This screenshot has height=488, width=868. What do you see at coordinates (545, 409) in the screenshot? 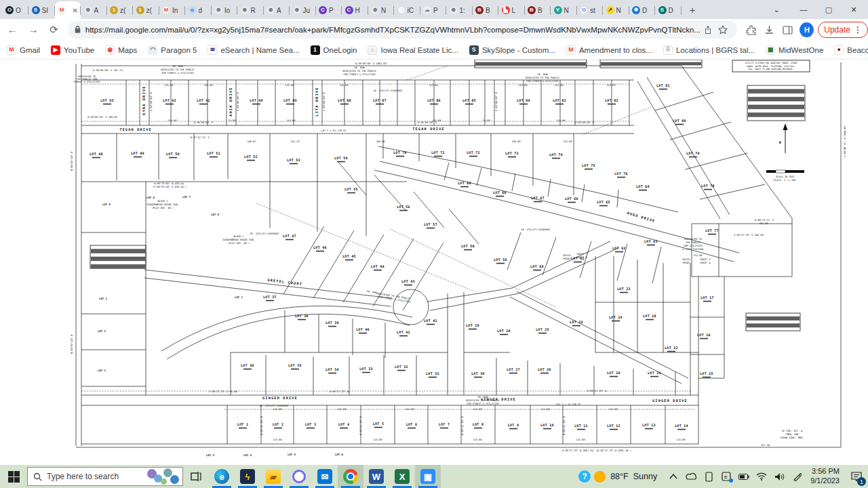
I see `map-text: 115.00'` at bounding box center [545, 409].